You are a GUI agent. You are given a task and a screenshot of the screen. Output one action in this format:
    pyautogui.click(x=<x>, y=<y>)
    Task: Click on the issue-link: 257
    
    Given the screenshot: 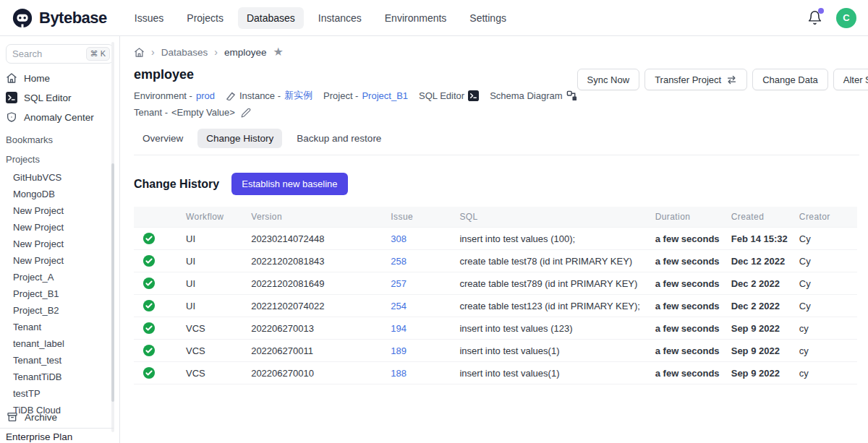 What is the action you would take?
    pyautogui.click(x=399, y=283)
    